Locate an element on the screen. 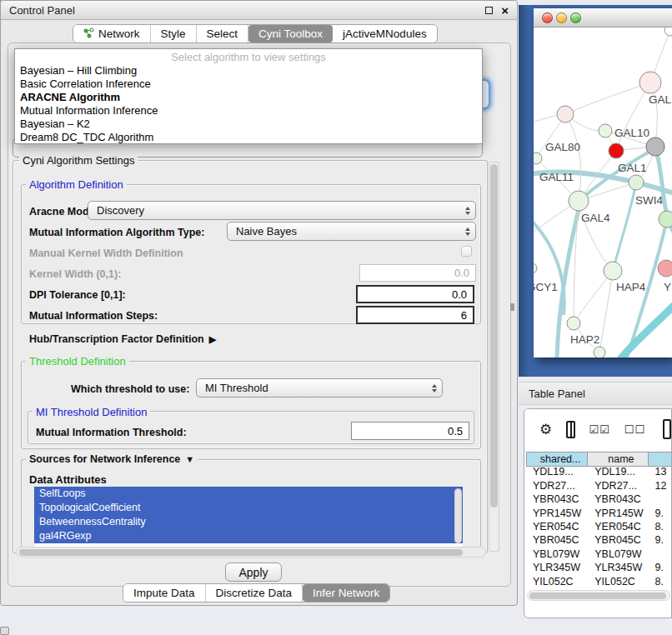 The height and width of the screenshot is (635, 672). tab-infer-network: Infer Network is located at coordinates (346, 593).